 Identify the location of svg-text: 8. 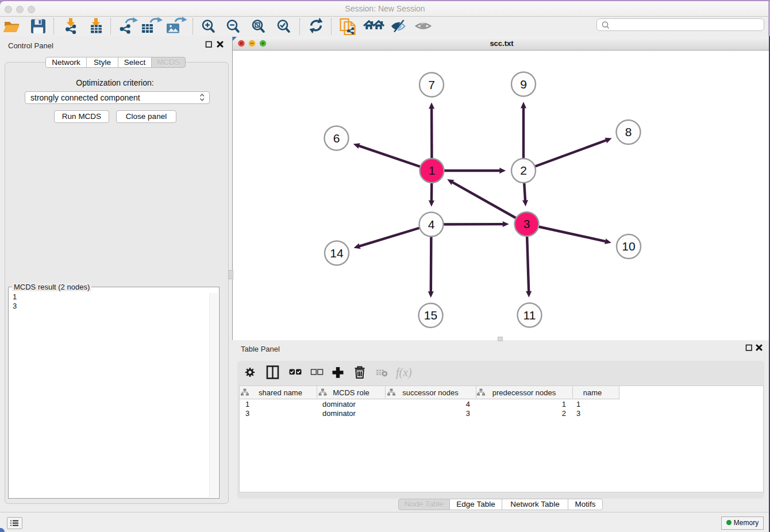
(629, 132).